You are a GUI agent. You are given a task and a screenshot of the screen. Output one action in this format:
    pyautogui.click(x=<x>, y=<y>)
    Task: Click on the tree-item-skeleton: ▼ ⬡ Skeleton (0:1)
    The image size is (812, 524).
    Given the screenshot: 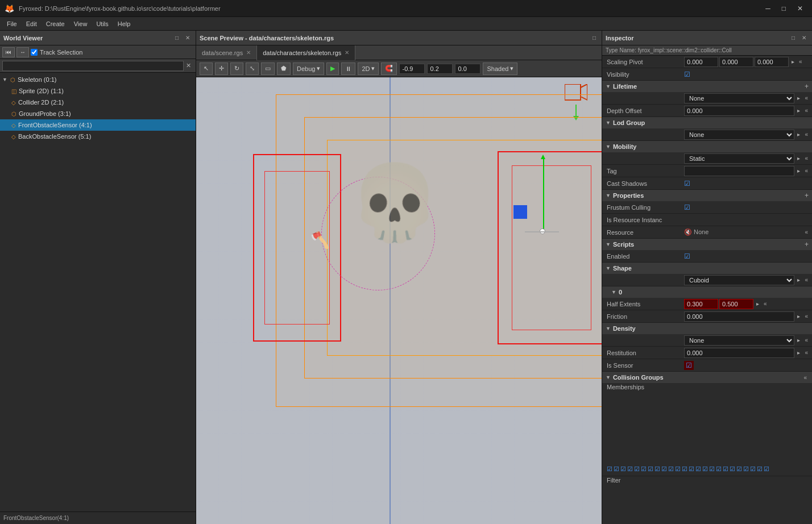 What is the action you would take?
    pyautogui.click(x=98, y=80)
    